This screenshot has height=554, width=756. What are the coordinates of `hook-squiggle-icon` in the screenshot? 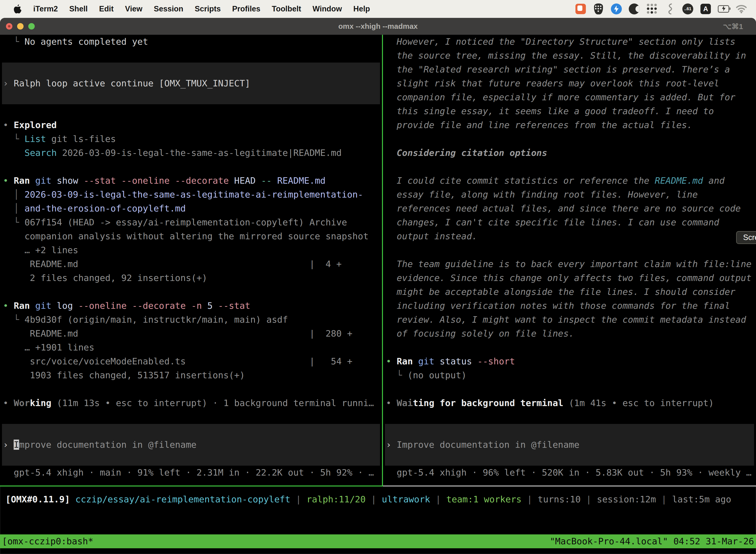 It's located at (670, 9).